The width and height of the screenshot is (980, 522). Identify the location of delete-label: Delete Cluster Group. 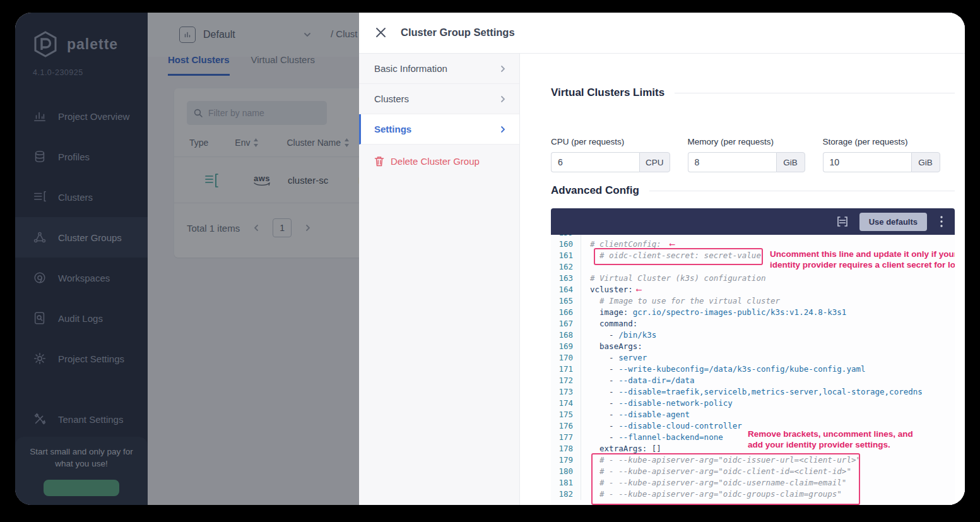
(435, 162).